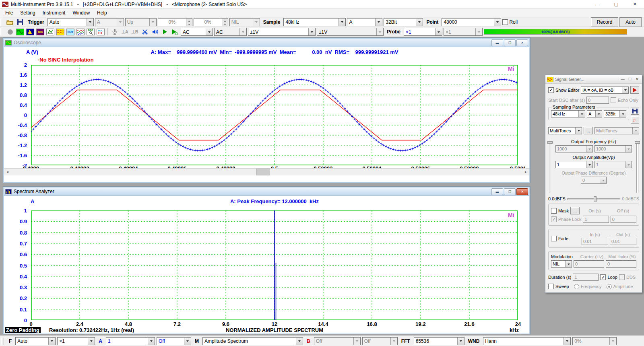  I want to click on multimeter-icon: 888, so click(40, 32).